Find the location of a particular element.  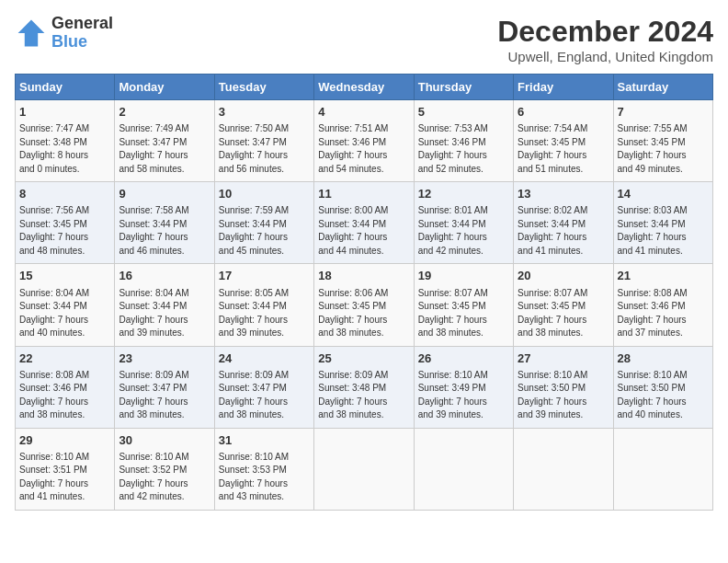

calendar-cell: 27Sunrise: 8:10 AM Sunset: 3:50 PM Dayli… is located at coordinates (563, 386).